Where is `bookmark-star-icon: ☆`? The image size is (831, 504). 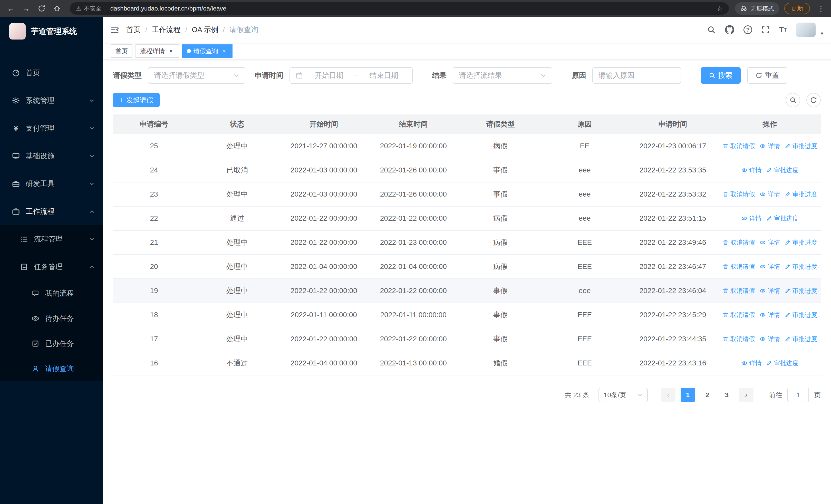
bookmark-star-icon: ☆ is located at coordinates (720, 9).